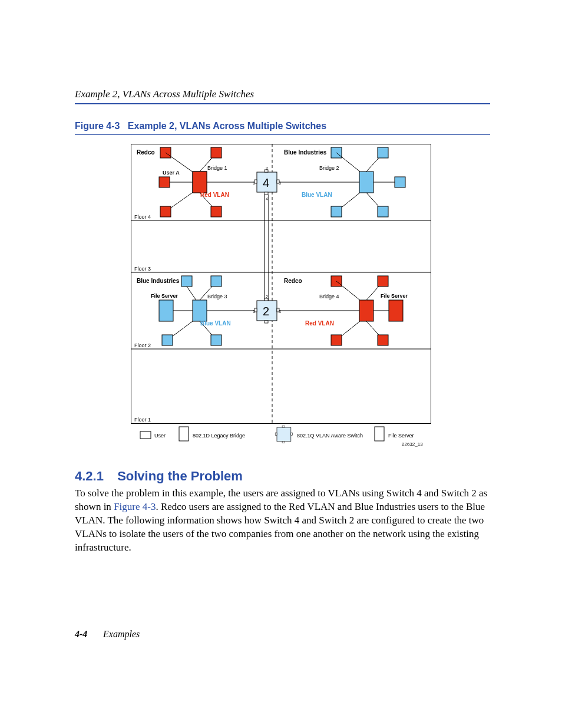  I want to click on floor-1-label: Floor 1, so click(143, 420).